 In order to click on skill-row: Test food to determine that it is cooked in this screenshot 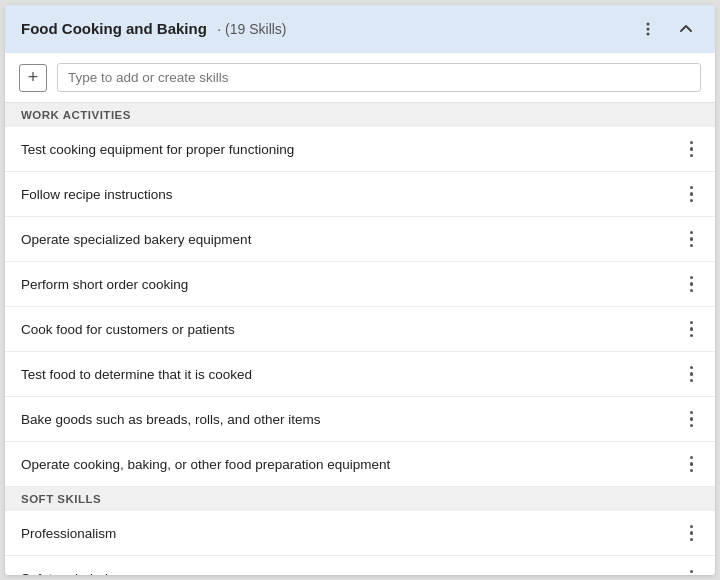, I will do `click(360, 374)`.